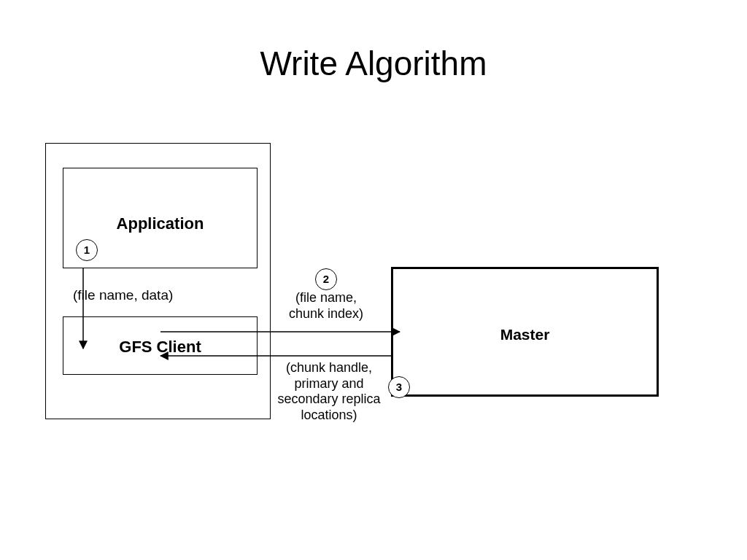 This screenshot has height=560, width=747. What do you see at coordinates (374, 63) in the screenshot?
I see `slide-title: Write Algorithm` at bounding box center [374, 63].